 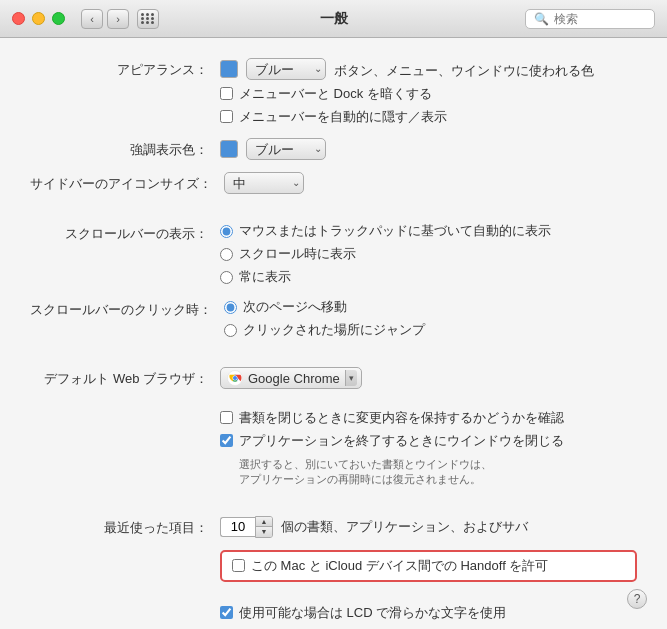 I want to click on checkboxes-note: 選択すると、別にいておいた書類とウインドウは、アプリケーションの再開時には復元さ…, so click(x=429, y=472).